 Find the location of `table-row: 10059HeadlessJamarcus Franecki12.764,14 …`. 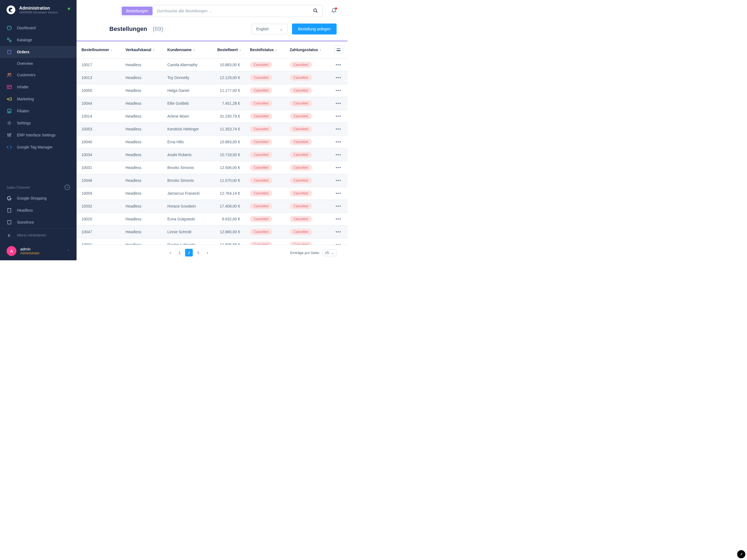

table-row: 10059HeadlessJamarcus Franecki12.764,14 … is located at coordinates (212, 194).